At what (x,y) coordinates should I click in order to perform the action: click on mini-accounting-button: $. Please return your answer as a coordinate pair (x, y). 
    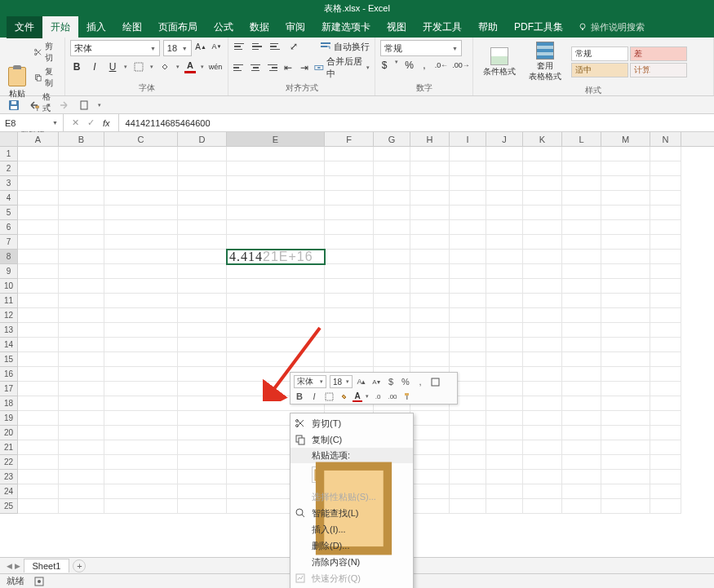
    Looking at the image, I should click on (391, 382).